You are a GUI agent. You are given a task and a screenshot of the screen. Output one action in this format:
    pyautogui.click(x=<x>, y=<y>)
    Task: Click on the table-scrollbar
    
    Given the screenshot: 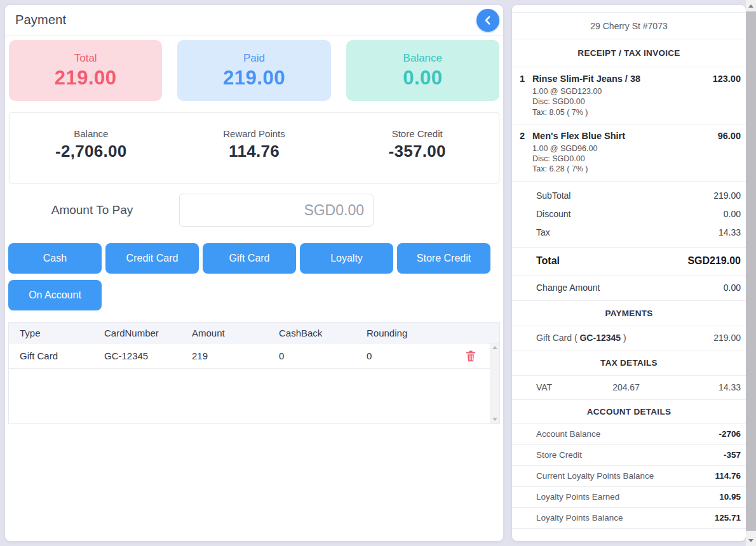 What is the action you would take?
    pyautogui.click(x=494, y=383)
    